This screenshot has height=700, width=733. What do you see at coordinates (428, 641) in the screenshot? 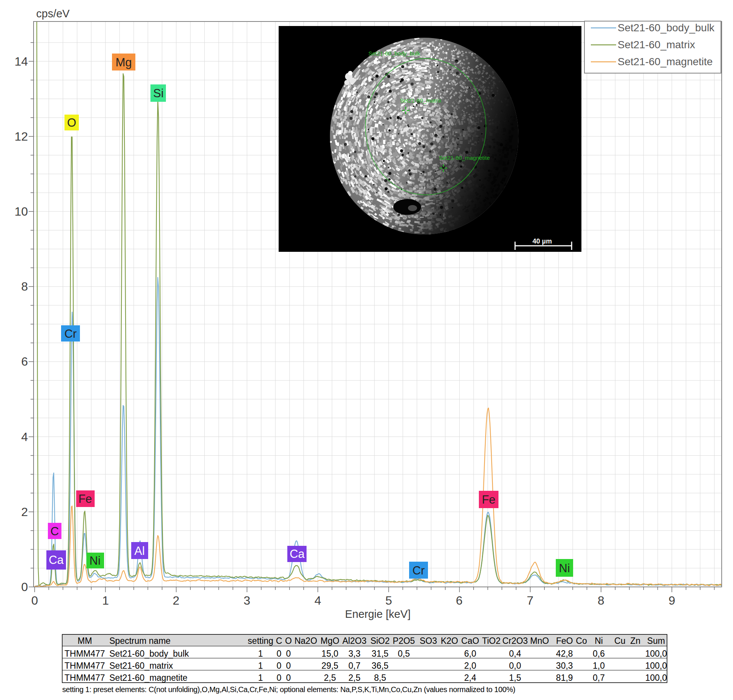
I see `svg-text: SO3` at bounding box center [428, 641].